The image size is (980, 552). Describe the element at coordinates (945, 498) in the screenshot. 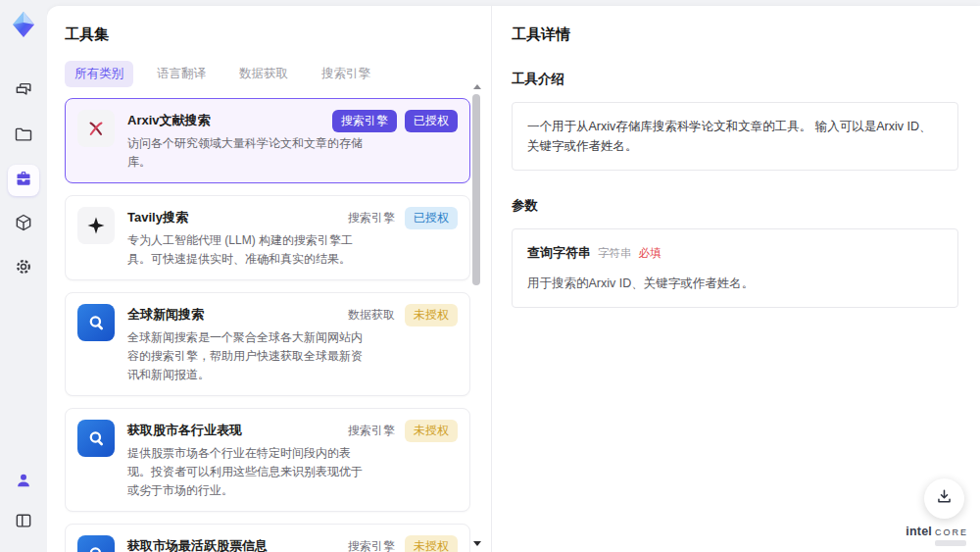

I see `download-button` at that location.